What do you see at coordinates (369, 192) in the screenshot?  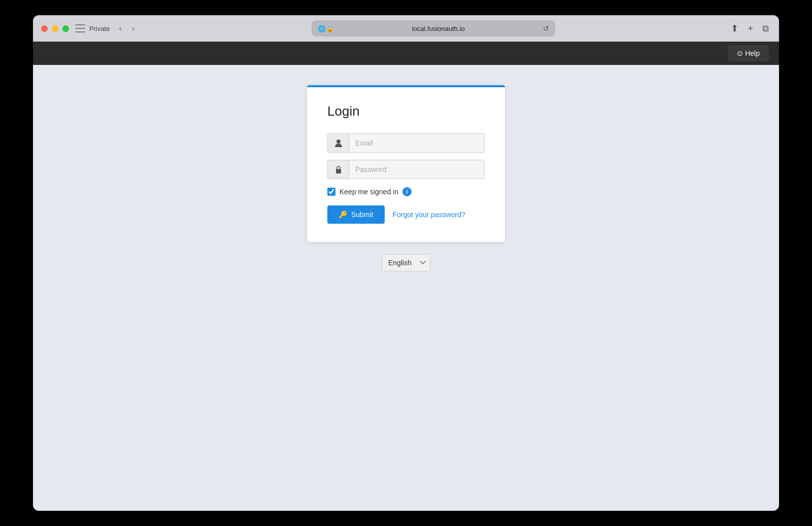 I see `keep-signed-in-label: Keep me signed in` at bounding box center [369, 192].